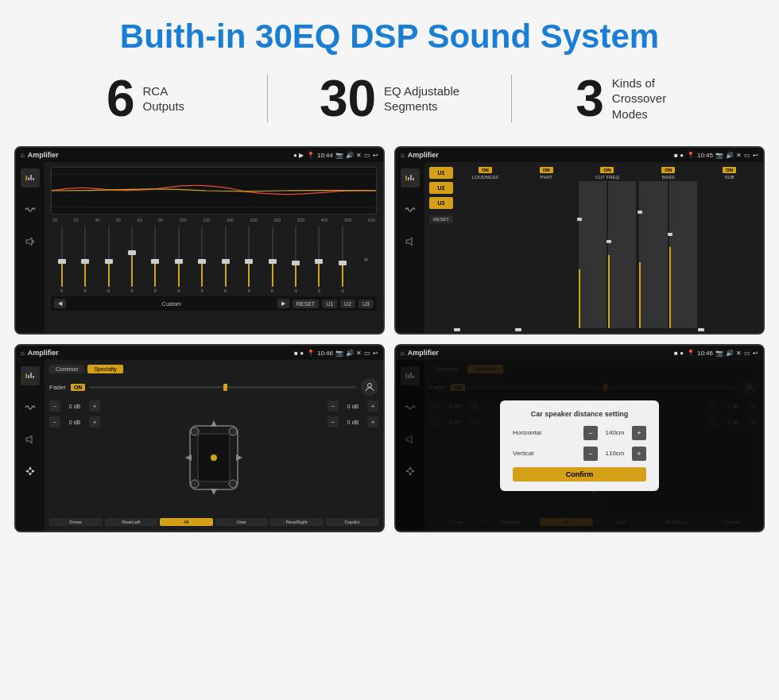  What do you see at coordinates (668, 170) in the screenshot?
I see `bass-on-btn: ON` at bounding box center [668, 170].